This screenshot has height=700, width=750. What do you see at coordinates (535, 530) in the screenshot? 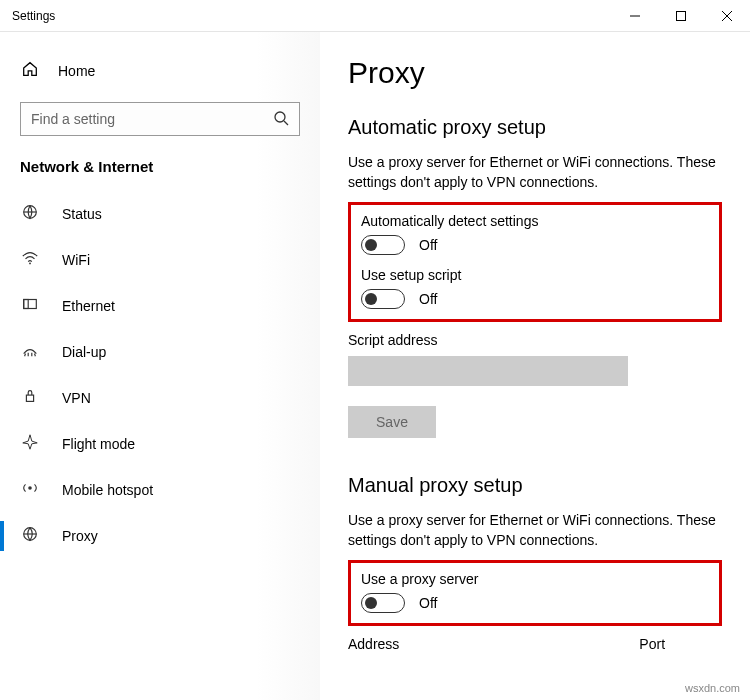
I see `manual-description: Use a proxy server for Ethernet or WiFi …` at bounding box center [535, 530].